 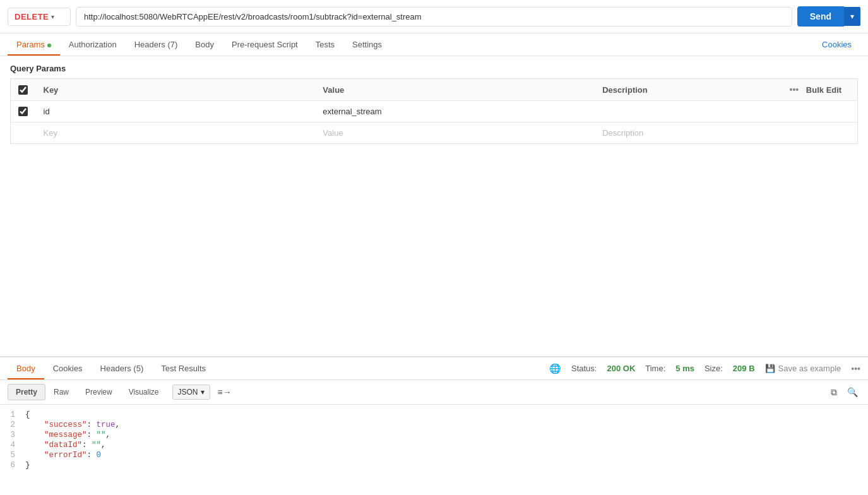 What do you see at coordinates (829, 16) in the screenshot?
I see `send-button-group: Send ▾` at bounding box center [829, 16].